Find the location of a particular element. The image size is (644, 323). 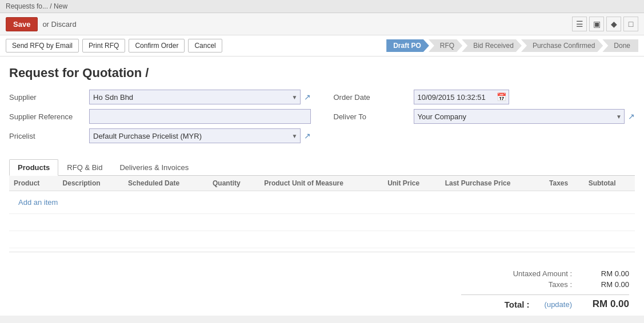

order-date-input-wrap: 📅 is located at coordinates (525, 97).